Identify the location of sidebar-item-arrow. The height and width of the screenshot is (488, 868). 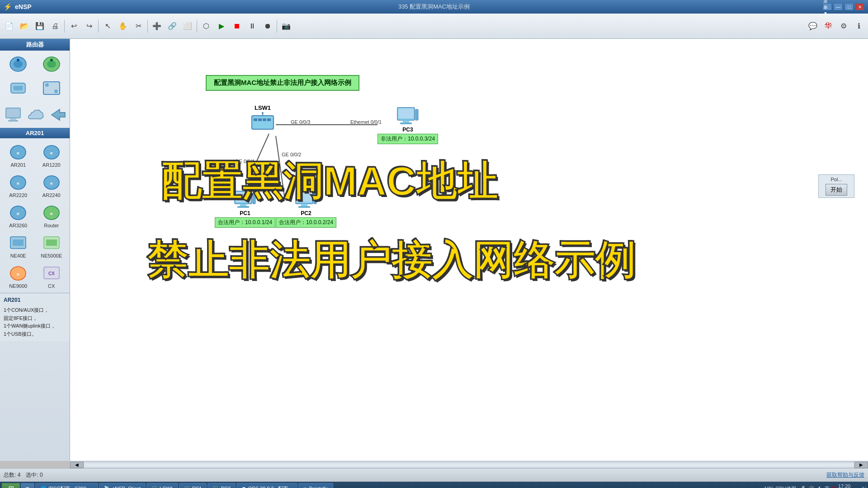
(58, 115).